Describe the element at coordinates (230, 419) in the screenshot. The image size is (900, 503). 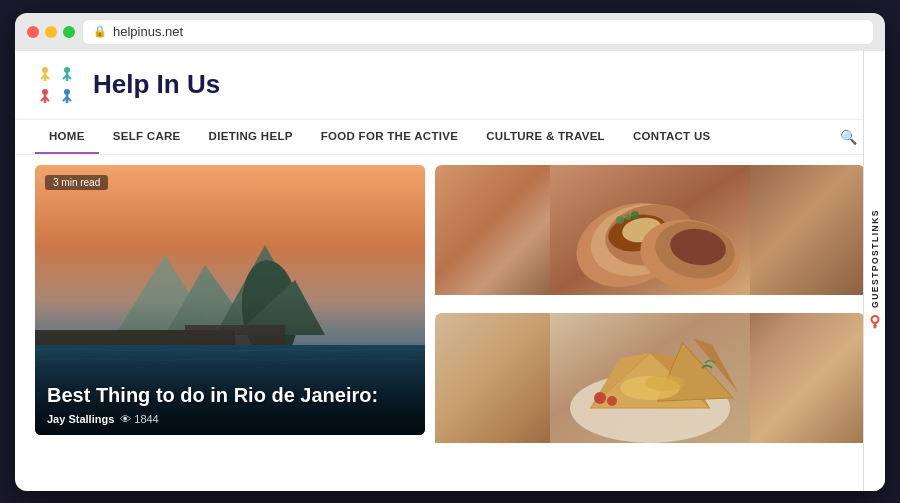
I see `featured-author-info: Jay Stallings 👁 1844` at that location.